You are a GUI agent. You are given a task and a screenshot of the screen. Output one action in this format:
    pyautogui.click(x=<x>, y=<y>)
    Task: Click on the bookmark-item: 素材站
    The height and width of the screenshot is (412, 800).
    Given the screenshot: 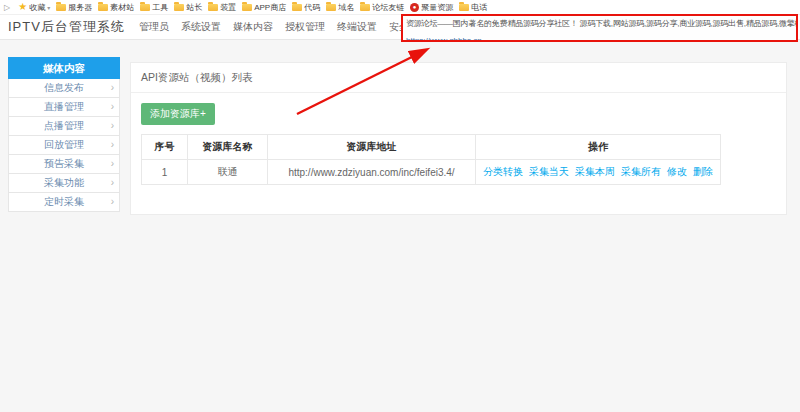 What is the action you would take?
    pyautogui.click(x=116, y=8)
    